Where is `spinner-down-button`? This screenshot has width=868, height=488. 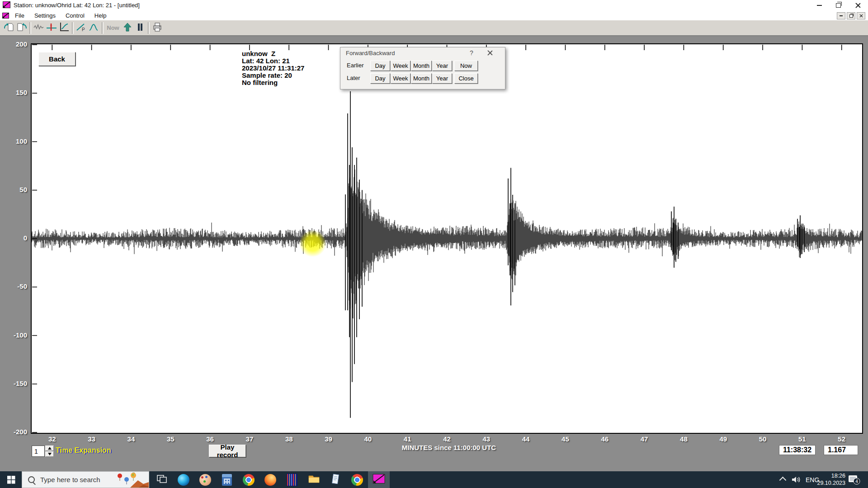 spinner-down-button is located at coordinates (50, 454).